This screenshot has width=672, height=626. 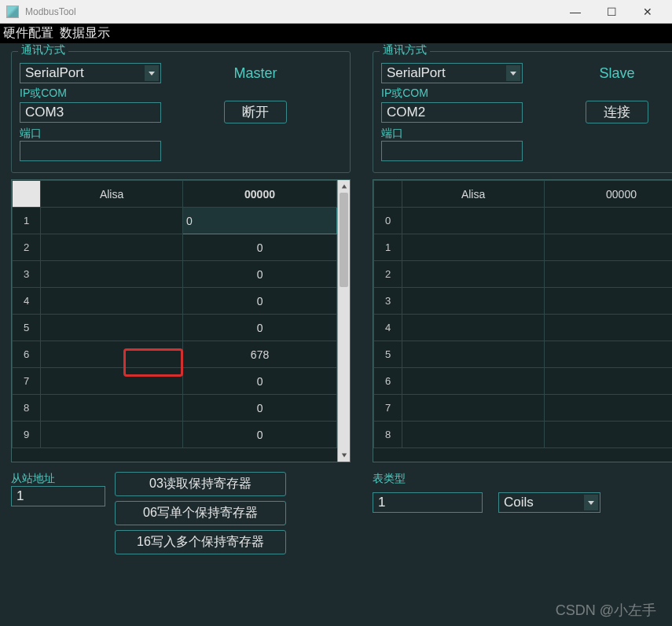 What do you see at coordinates (616, 74) in the screenshot?
I see `mode-label: Slave` at bounding box center [616, 74].